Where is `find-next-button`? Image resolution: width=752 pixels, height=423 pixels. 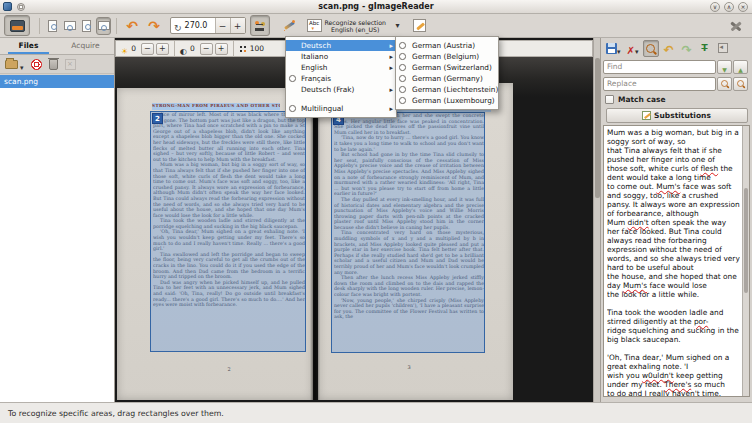
find-next-button is located at coordinates (724, 67).